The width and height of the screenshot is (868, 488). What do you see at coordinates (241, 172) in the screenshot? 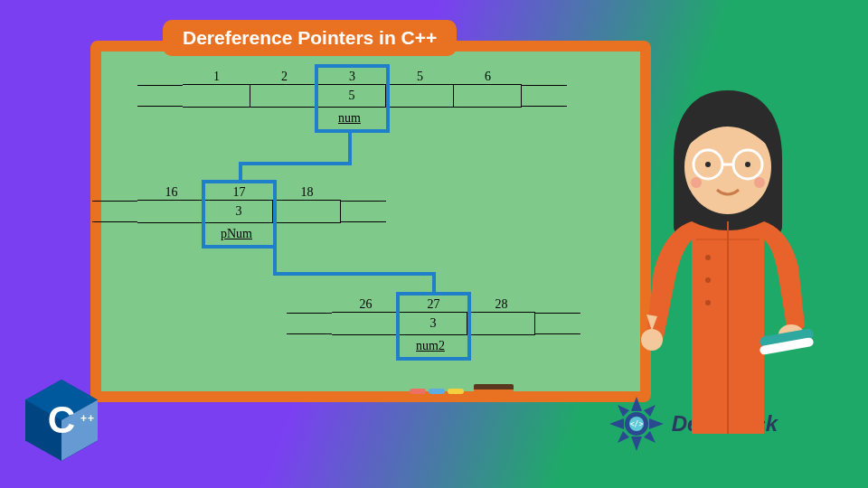
I see `connector-1c` at bounding box center [241, 172].